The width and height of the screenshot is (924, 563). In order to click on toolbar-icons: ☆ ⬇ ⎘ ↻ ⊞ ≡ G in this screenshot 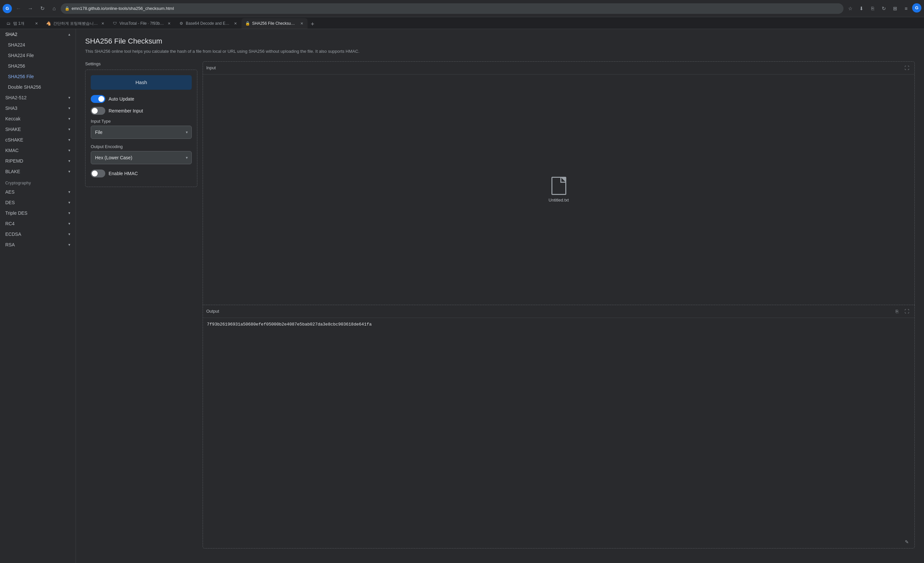, I will do `click(883, 9)`.